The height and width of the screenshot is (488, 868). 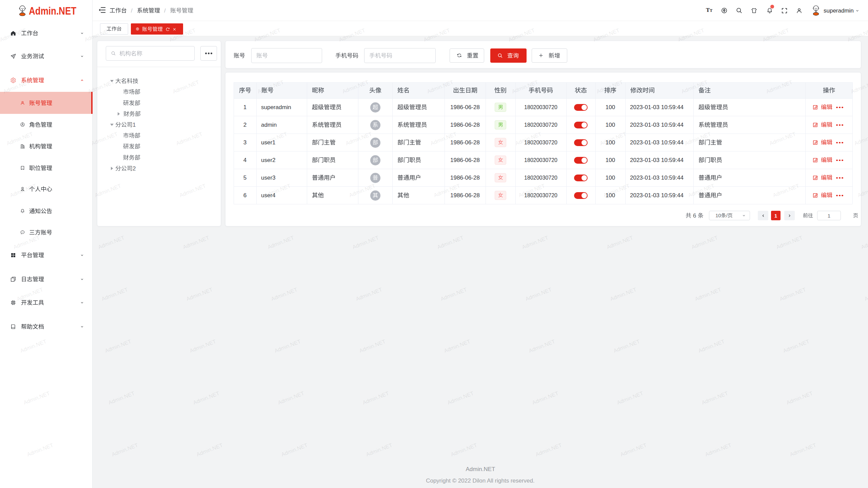 I want to click on svg-text: 6, so click(x=694, y=216).